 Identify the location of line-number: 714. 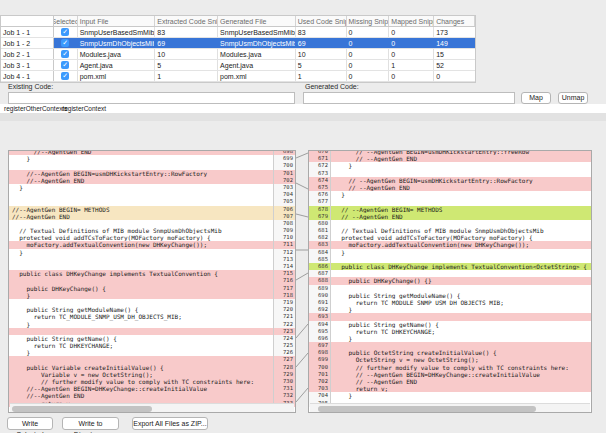
(284, 266).